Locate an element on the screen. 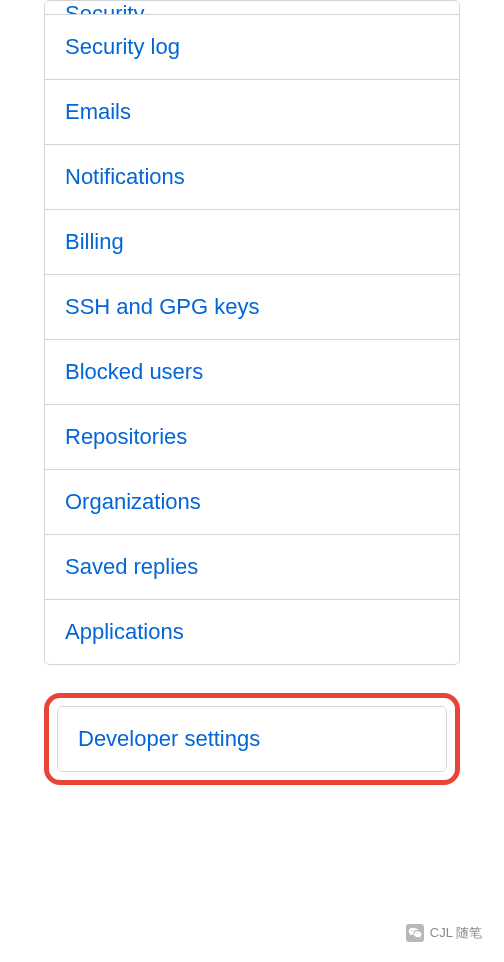  menu-item-developer-settings: Developer settings is located at coordinates (252, 739).